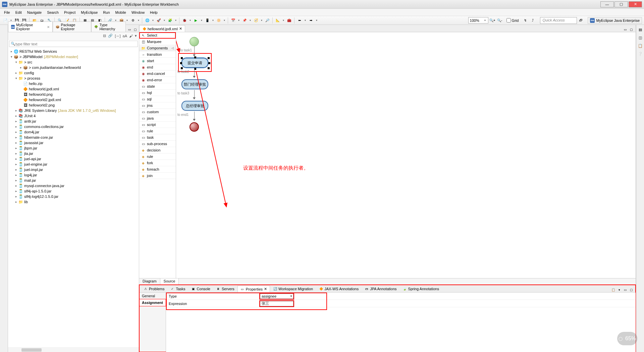 The width and height of the screenshot is (644, 352). Describe the element at coordinates (219, 20) in the screenshot. I see `tool-btn: 🔆` at that location.